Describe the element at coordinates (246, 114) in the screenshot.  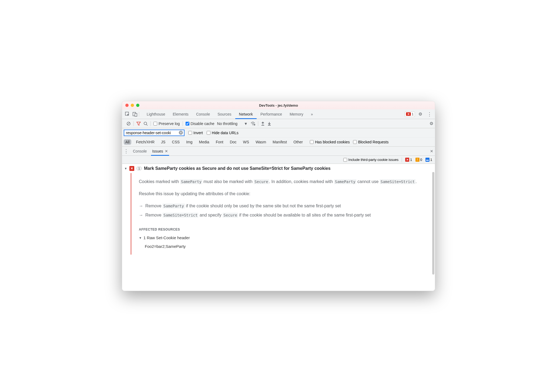
I see `tab-network: Network` at that location.